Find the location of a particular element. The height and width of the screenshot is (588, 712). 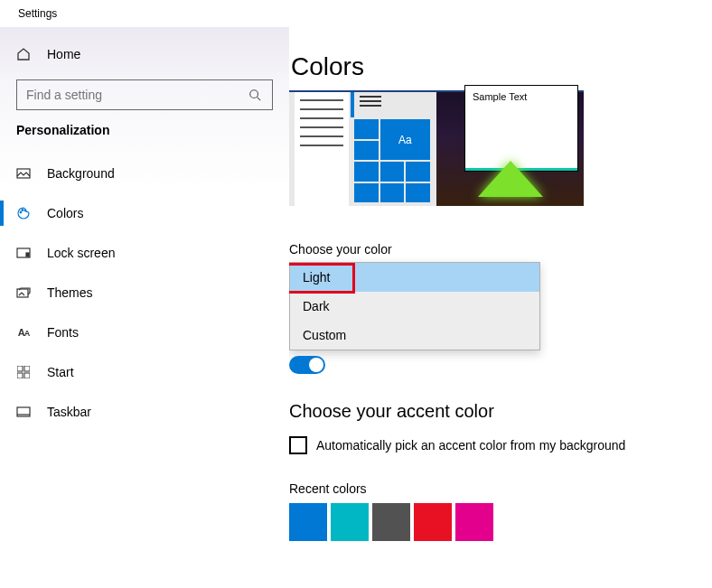

color-mode-dropdown: Light Dark Custom is located at coordinates (415, 306).